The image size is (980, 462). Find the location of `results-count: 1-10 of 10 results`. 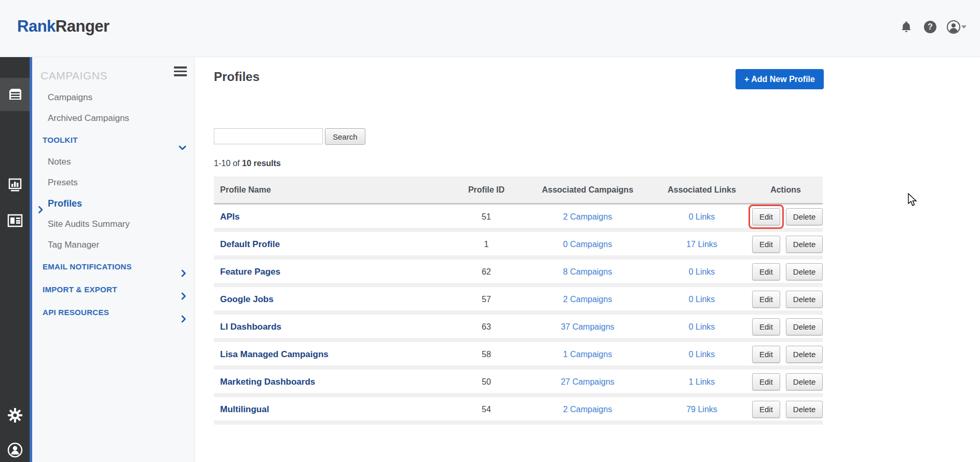

results-count: 1-10 of 10 results is located at coordinates (247, 164).